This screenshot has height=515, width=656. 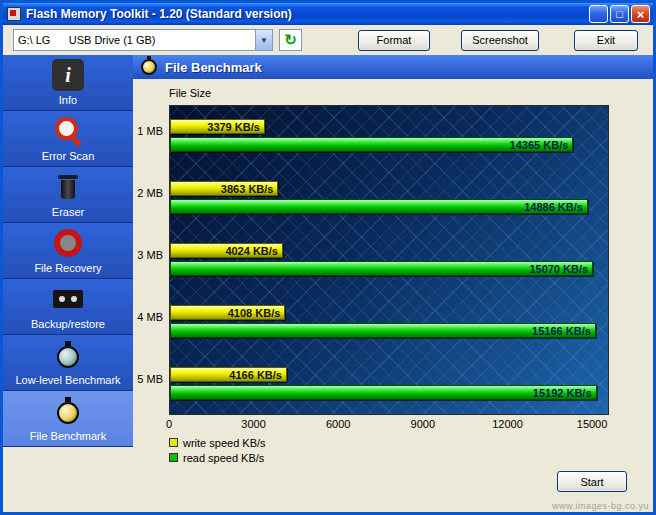 I want to click on write-bar: 3379 KB/s, so click(x=218, y=126).